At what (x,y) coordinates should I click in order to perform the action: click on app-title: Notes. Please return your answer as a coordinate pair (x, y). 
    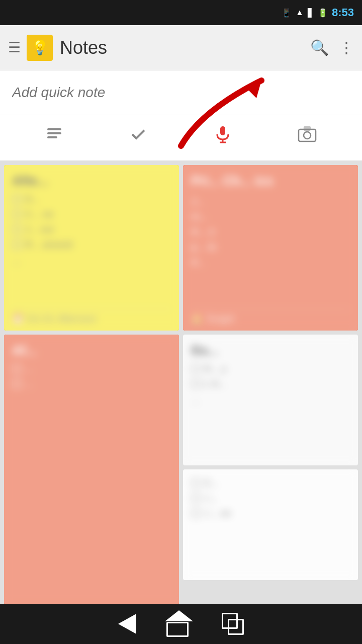
    Looking at the image, I should click on (185, 48).